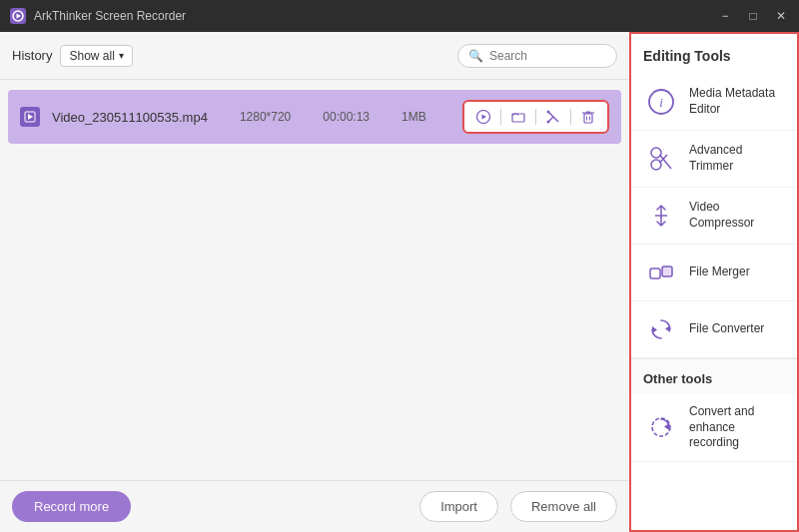 The height and width of the screenshot is (532, 799). What do you see at coordinates (563, 507) in the screenshot?
I see `remove-all-button: Remove all` at bounding box center [563, 507].